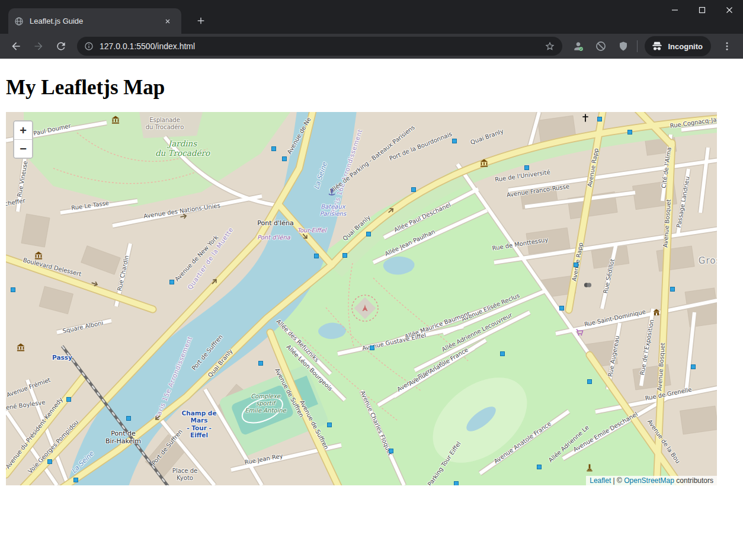  Describe the element at coordinates (201, 21) in the screenshot. I see `new-tab-button` at that location.